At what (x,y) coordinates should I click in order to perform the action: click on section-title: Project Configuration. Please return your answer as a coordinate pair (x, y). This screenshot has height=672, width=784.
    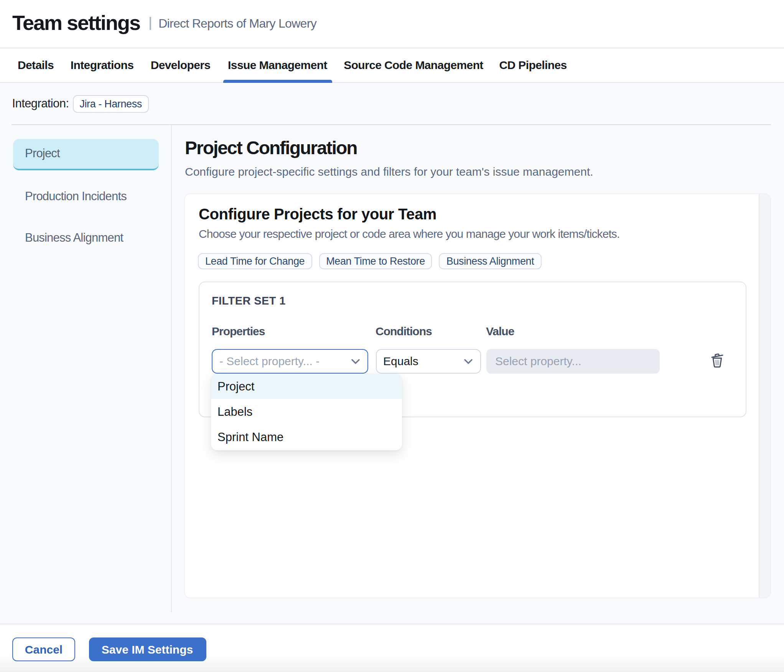
    Looking at the image, I should click on (271, 148).